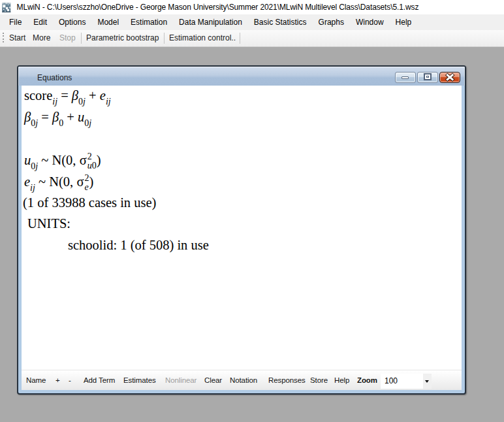  Describe the element at coordinates (181, 380) in the screenshot. I see `nonlinear-button: Nonlinear` at that location.